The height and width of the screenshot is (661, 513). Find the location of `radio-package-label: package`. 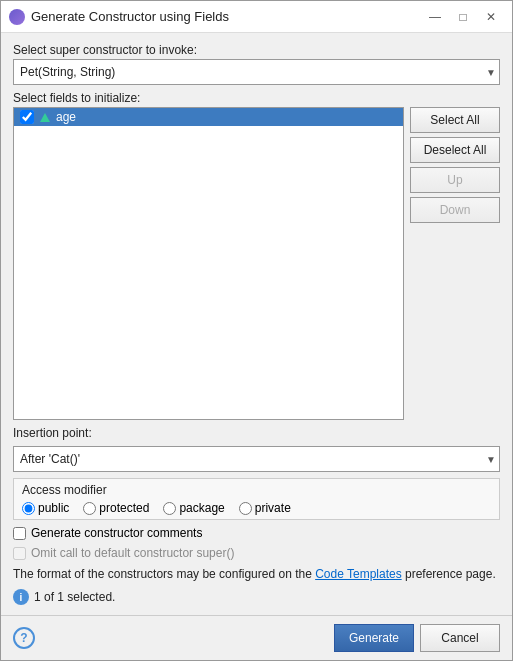

radio-package-label: package is located at coordinates (202, 508).